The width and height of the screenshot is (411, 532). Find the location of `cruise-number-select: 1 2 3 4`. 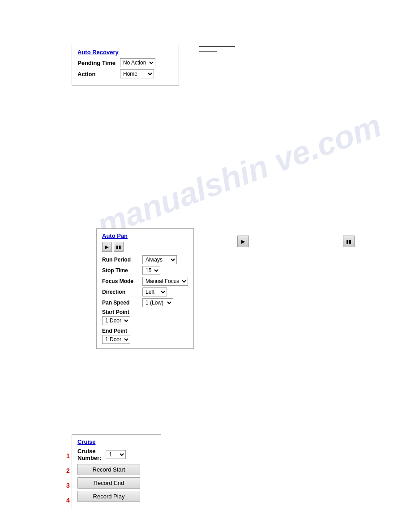

cruise-number-select: 1 2 3 4 is located at coordinates (116, 455).